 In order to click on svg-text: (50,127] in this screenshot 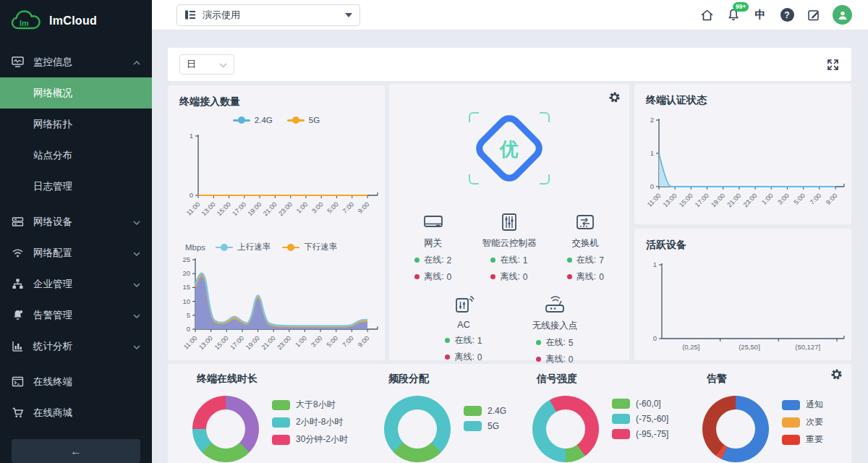, I will do `click(807, 347)`.